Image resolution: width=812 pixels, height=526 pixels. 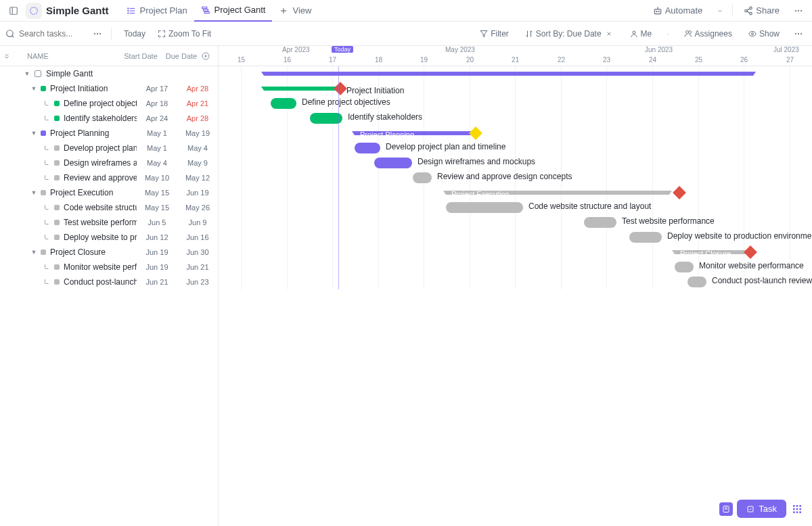 What do you see at coordinates (109, 193) in the screenshot?
I see `task-row: ▼Project ExecutionMay 15Jun 19` at bounding box center [109, 193].